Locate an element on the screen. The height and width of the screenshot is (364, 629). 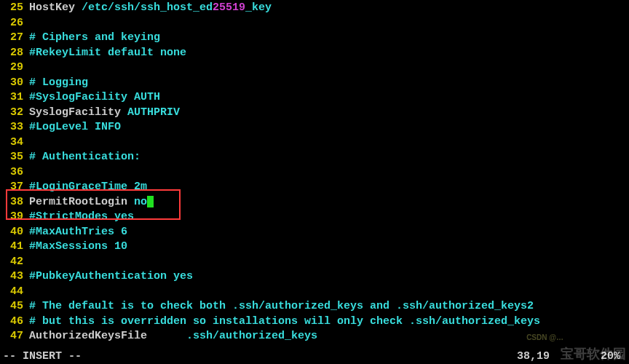
code-line: 32SyslogFacility AUTHPRIV is located at coordinates (314, 114).